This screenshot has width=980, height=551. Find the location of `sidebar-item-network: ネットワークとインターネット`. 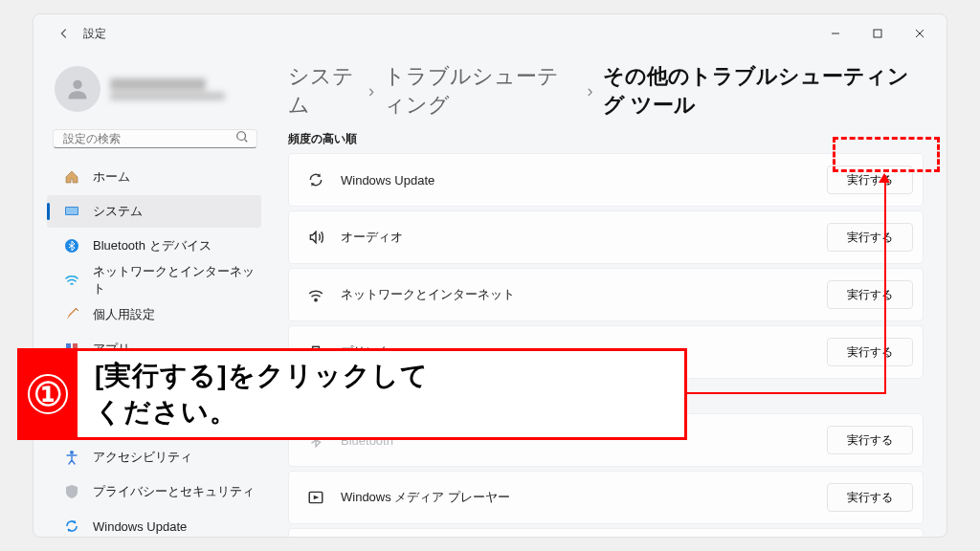

sidebar-item-network: ネットワークとインターネット is located at coordinates (154, 280).